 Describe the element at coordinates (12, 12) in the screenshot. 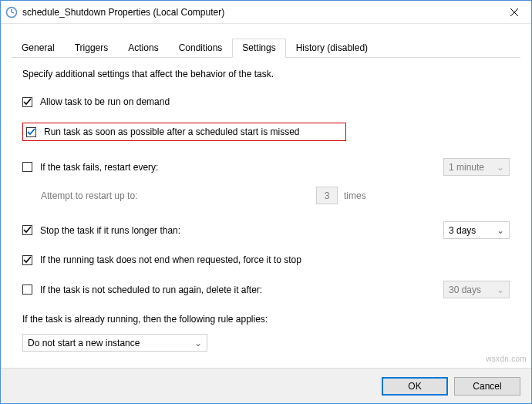

I see `scheduler-icon` at that location.